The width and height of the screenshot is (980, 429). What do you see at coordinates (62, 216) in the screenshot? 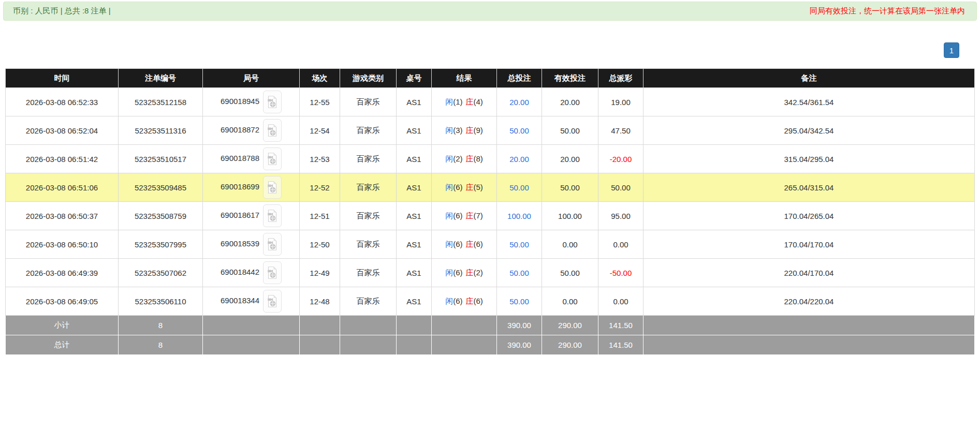
I see `cell-time: 2026-03-08 06:50:37` at bounding box center [62, 216].